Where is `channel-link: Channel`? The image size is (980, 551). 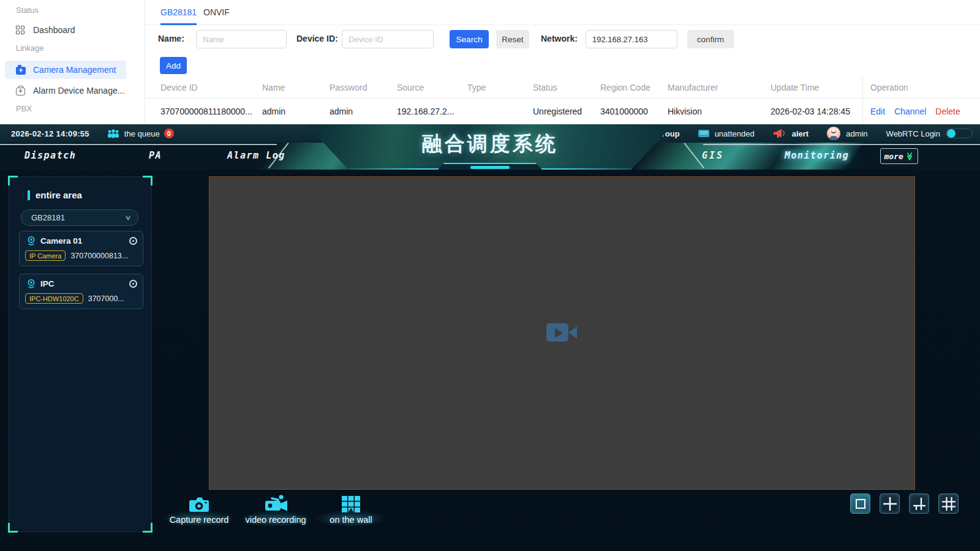 channel-link: Channel is located at coordinates (910, 111).